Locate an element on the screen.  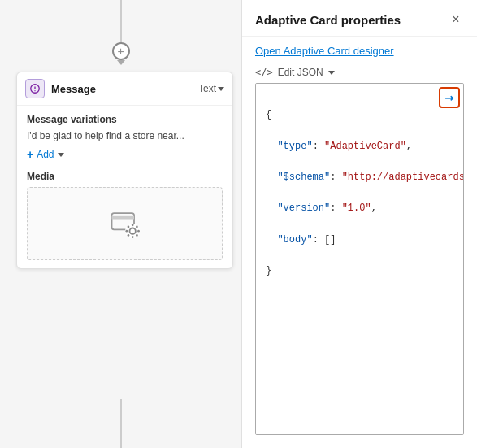
close-icon: × is located at coordinates (455, 20).